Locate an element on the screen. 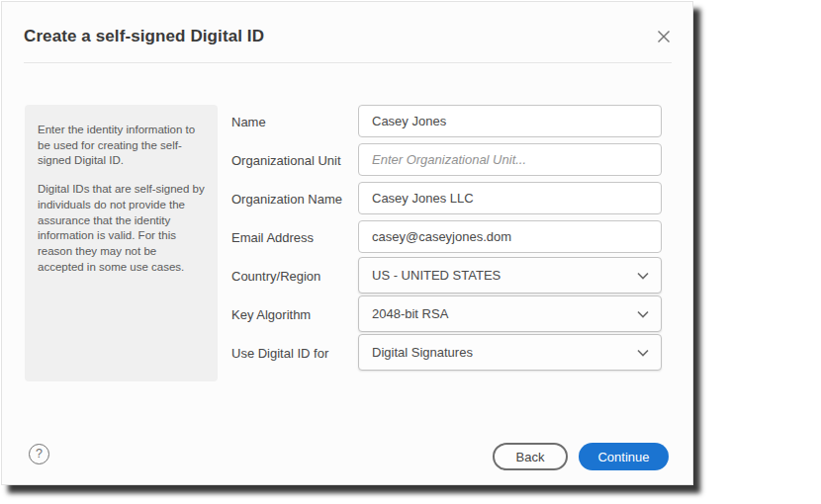 The width and height of the screenshot is (821, 504). use-digital-id-for-select: Digital Signatures is located at coordinates (510, 352).